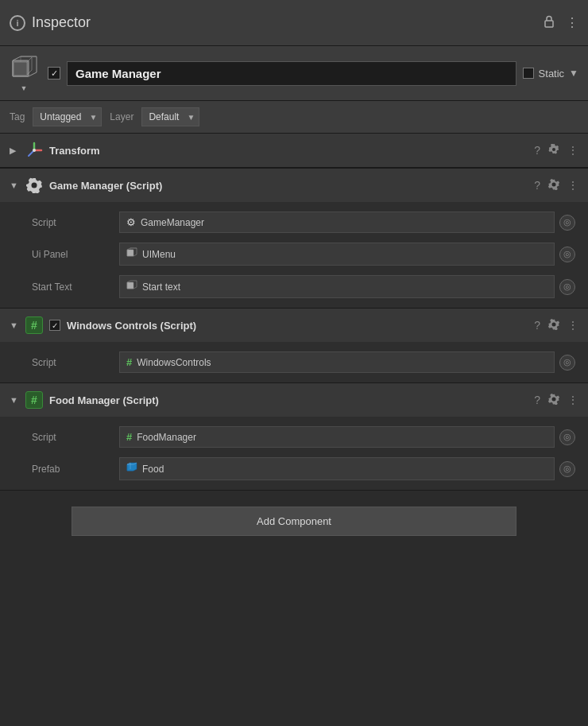 The height and width of the screenshot is (726, 588). What do you see at coordinates (337, 437) in the screenshot?
I see `fm-script-value: # FoodManager` at bounding box center [337, 437].